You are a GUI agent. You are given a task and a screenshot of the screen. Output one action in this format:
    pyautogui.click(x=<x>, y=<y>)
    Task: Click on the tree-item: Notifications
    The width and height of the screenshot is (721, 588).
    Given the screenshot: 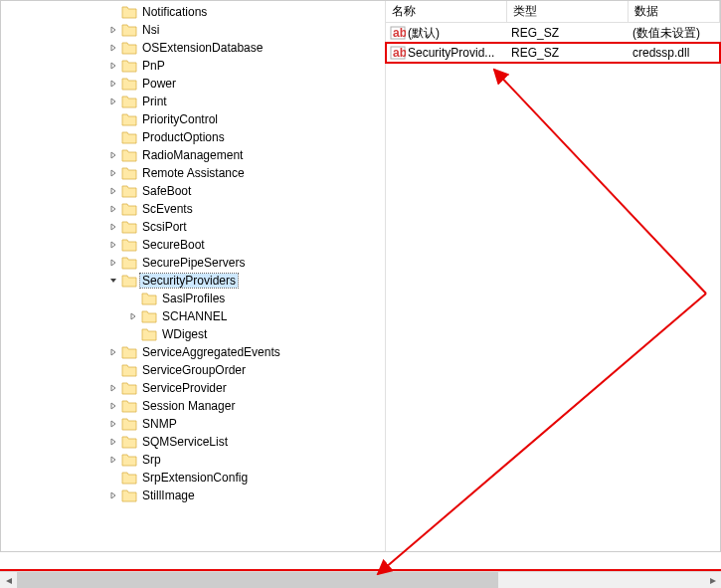 What is the action you would take?
    pyautogui.click(x=193, y=12)
    